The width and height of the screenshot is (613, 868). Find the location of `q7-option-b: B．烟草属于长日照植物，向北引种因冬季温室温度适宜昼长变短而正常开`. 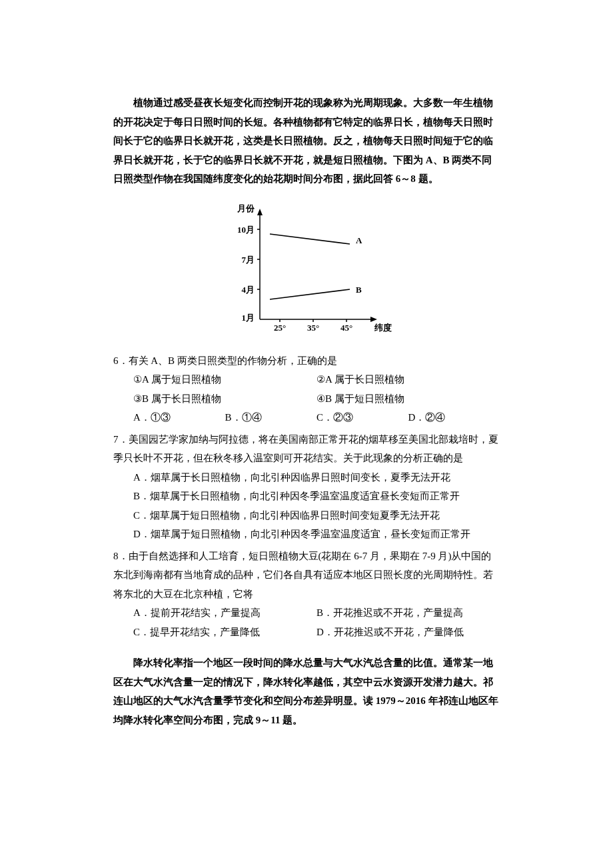

q7-option-b: B．烟草属于长日照植物，向北引种因冬季温室温度适宜昼长变短而正常开 is located at coordinates (306, 496).